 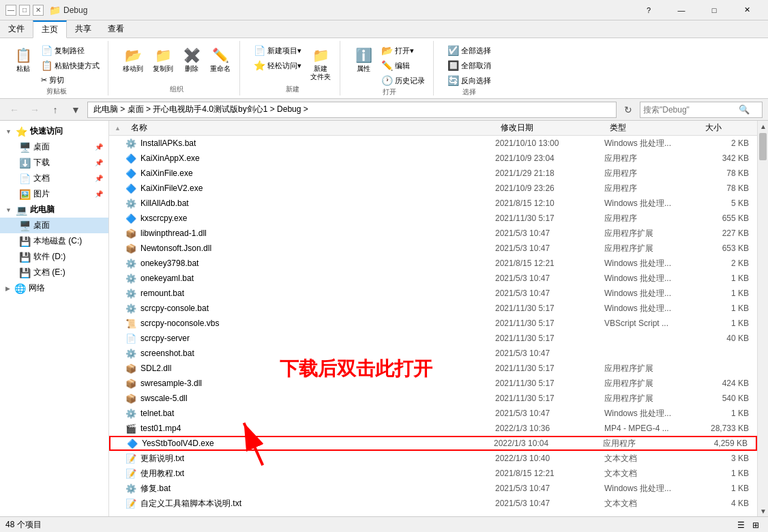 What do you see at coordinates (164, 55) in the screenshot?
I see `copy-to-icon: 📁` at bounding box center [164, 55].